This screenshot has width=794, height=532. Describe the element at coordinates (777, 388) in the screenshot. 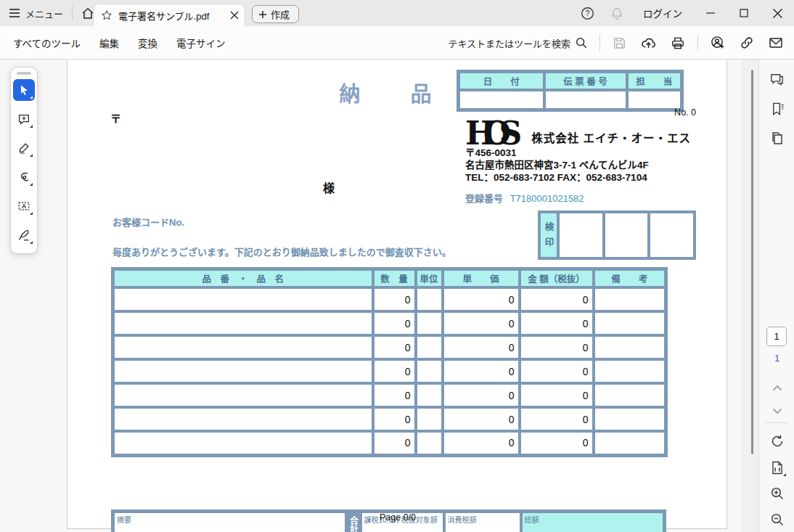

I see `previous-page-button` at that location.